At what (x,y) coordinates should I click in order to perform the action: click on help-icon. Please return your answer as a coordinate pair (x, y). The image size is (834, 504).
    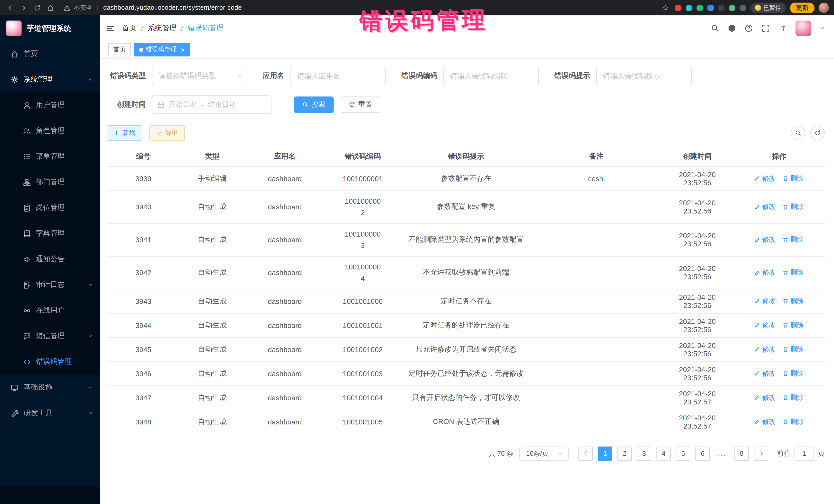
    Looking at the image, I should click on (749, 28).